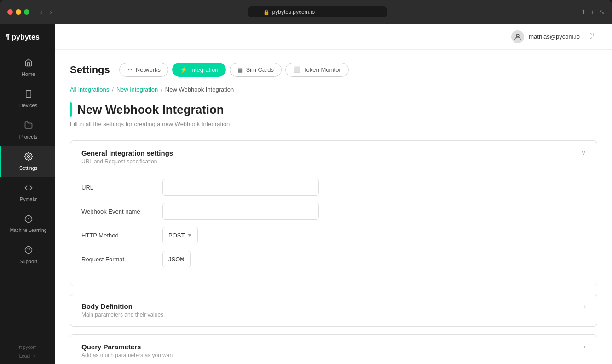 The width and height of the screenshot is (612, 364). What do you see at coordinates (204, 70) in the screenshot?
I see `tab-integration-label: Integration` at bounding box center [204, 70].